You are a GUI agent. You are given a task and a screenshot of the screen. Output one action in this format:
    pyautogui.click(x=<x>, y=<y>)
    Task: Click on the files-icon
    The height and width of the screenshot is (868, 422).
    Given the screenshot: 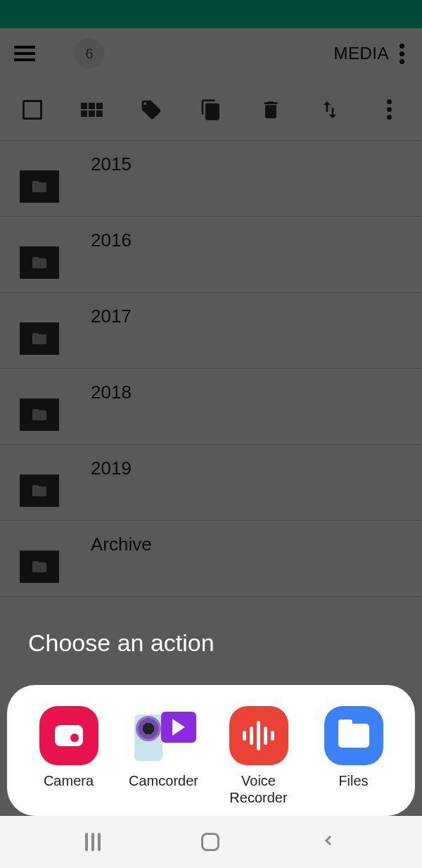 What is the action you would take?
    pyautogui.click(x=354, y=736)
    